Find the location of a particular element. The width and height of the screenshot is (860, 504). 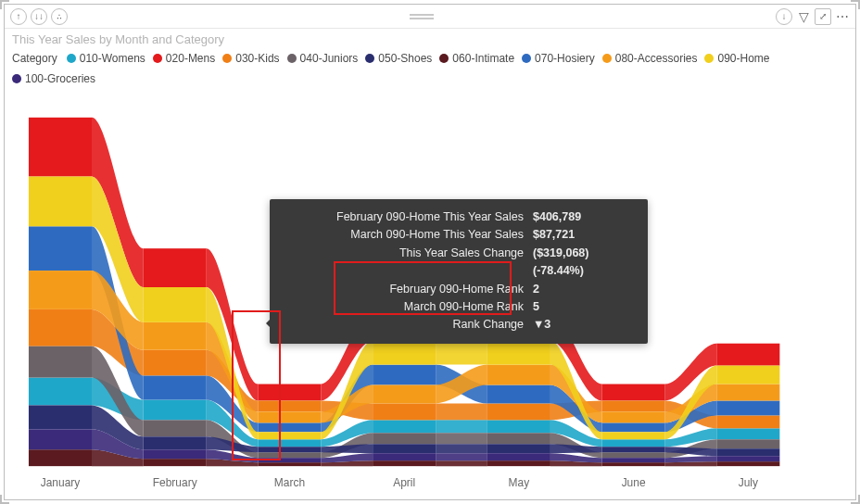

tooltip: February 090-Home This Year Sales$406,78… is located at coordinates (459, 271).